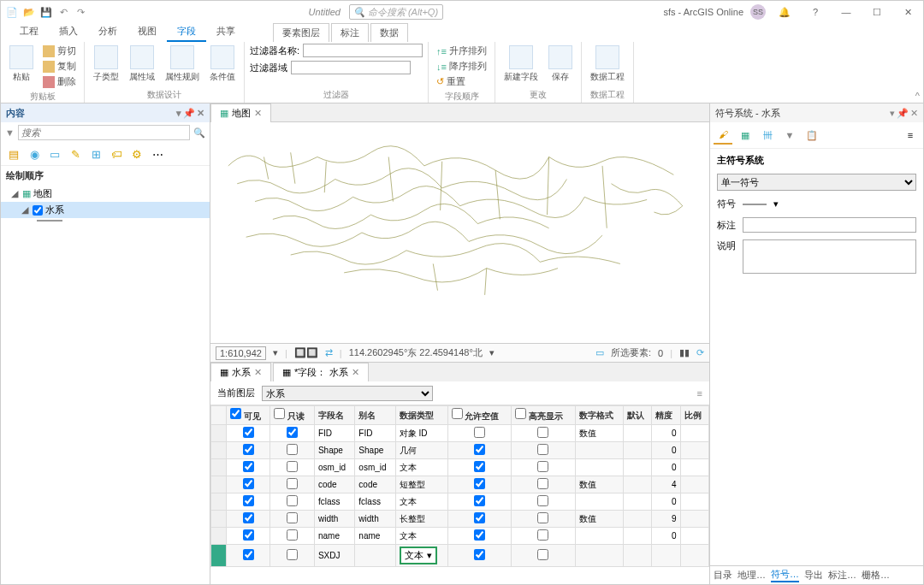 The height and width of the screenshot is (585, 924). Describe the element at coordinates (723, 575) in the screenshot. I see `bottom-tab-0: 目录` at that location.